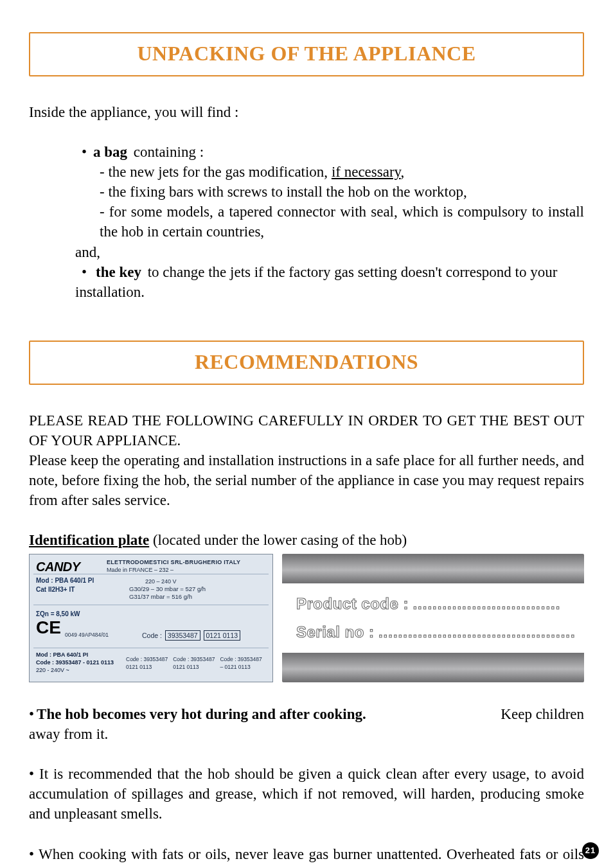 This screenshot has height=868, width=613. What do you see at coordinates (222, 635) in the screenshot?
I see `plate-code-batch: 0121 0113` at bounding box center [222, 635].